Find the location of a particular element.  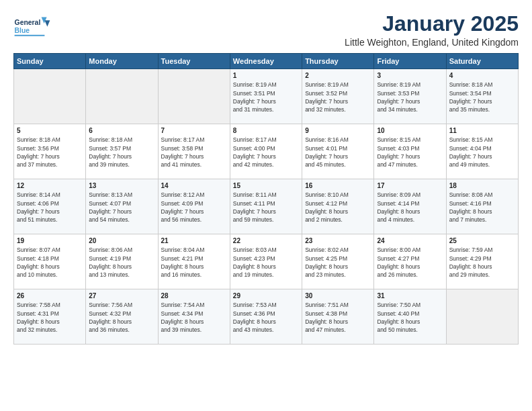

day-number: 22 is located at coordinates (266, 240).